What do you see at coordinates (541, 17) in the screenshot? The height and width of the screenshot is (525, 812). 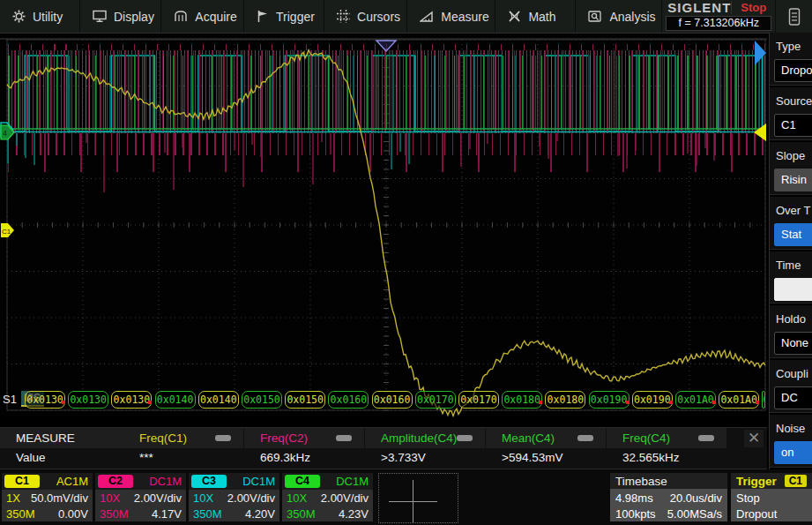 I see `menu-math-label: Math` at bounding box center [541, 17].